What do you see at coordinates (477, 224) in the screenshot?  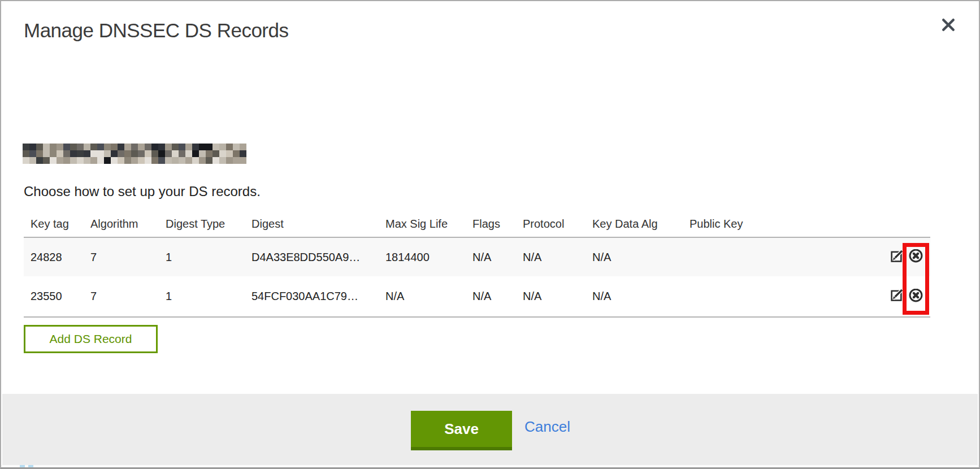 I see `table-header-row: Key tag Algorithm Digest Type Digest Max…` at bounding box center [477, 224].